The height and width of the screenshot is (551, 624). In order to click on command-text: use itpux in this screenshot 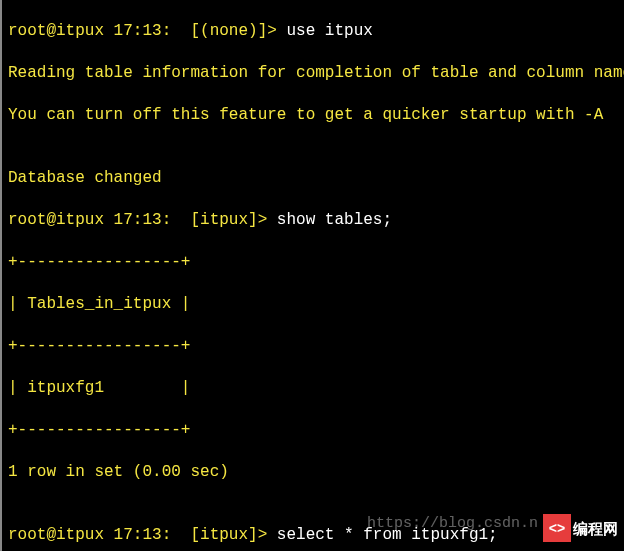, I will do `click(329, 31)`.